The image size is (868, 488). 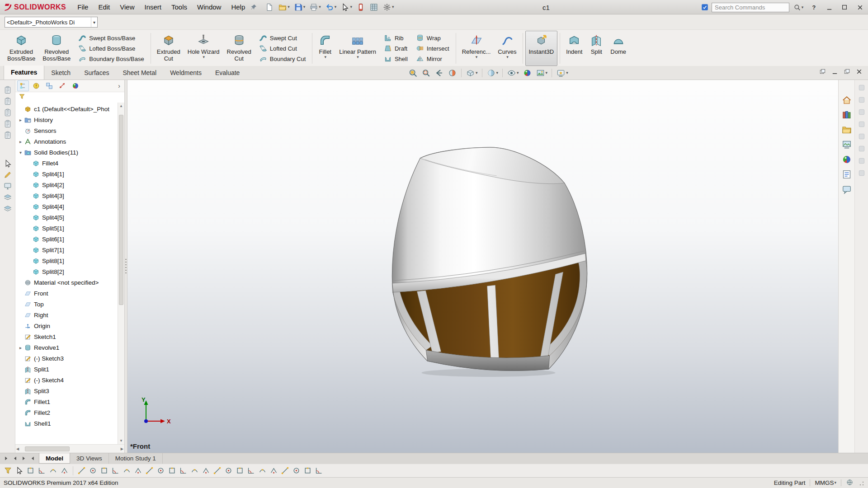 What do you see at coordinates (283, 48) in the screenshot?
I see `lofted-cut-button: Lofted Cut` at bounding box center [283, 48].